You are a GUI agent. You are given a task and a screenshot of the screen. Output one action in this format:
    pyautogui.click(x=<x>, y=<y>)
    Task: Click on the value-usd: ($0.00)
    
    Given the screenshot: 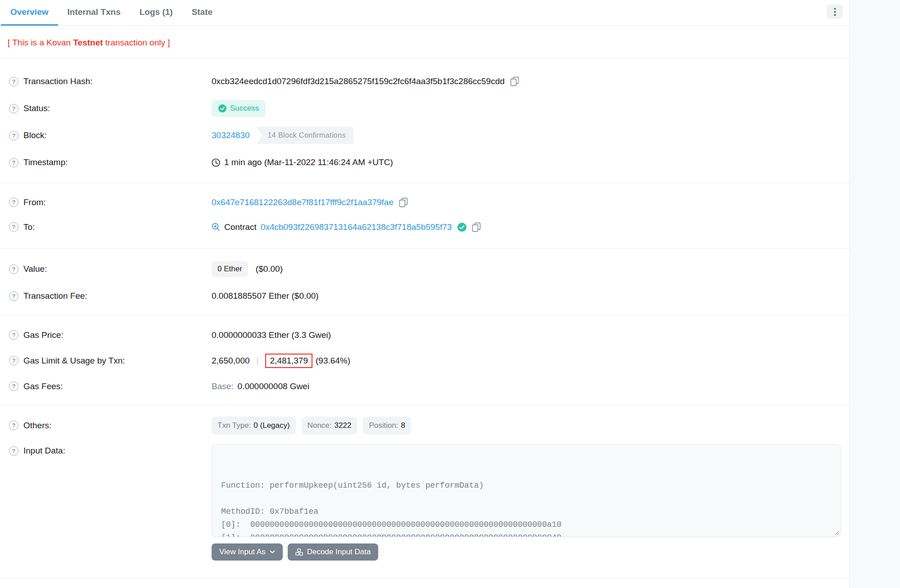 What is the action you would take?
    pyautogui.click(x=269, y=269)
    